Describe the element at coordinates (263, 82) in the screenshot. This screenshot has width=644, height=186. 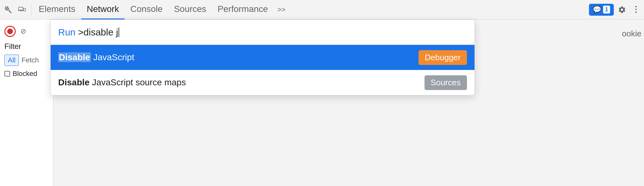
I see `result-disable-js-maps: Disable JavaScript source maps Sources` at that location.